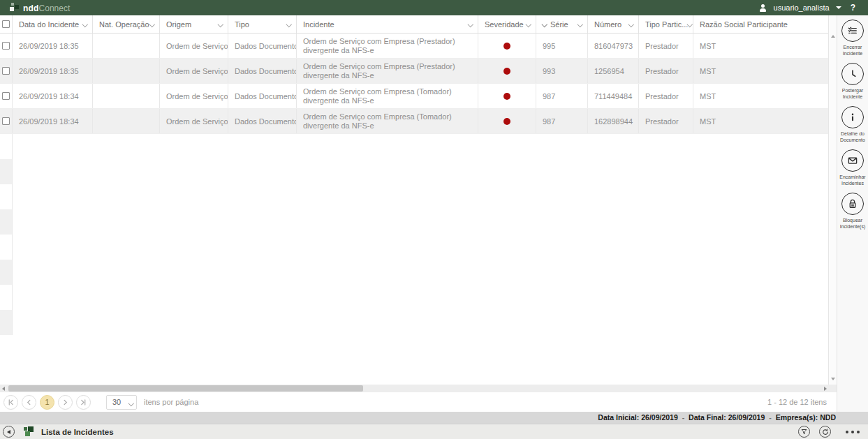 The image size is (868, 439). I want to click on next-page-button, so click(66, 402).